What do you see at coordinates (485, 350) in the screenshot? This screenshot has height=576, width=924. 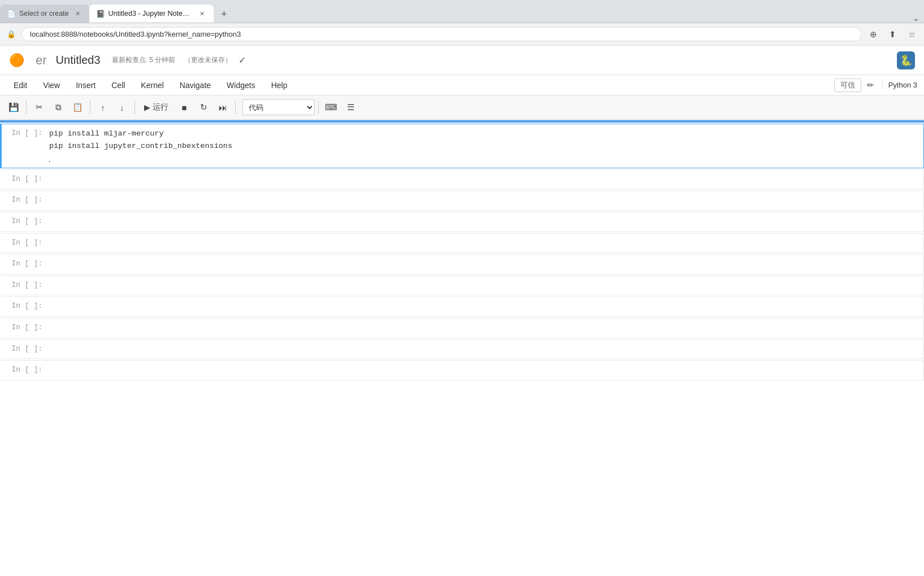 I see `cell-10-content` at bounding box center [485, 350].